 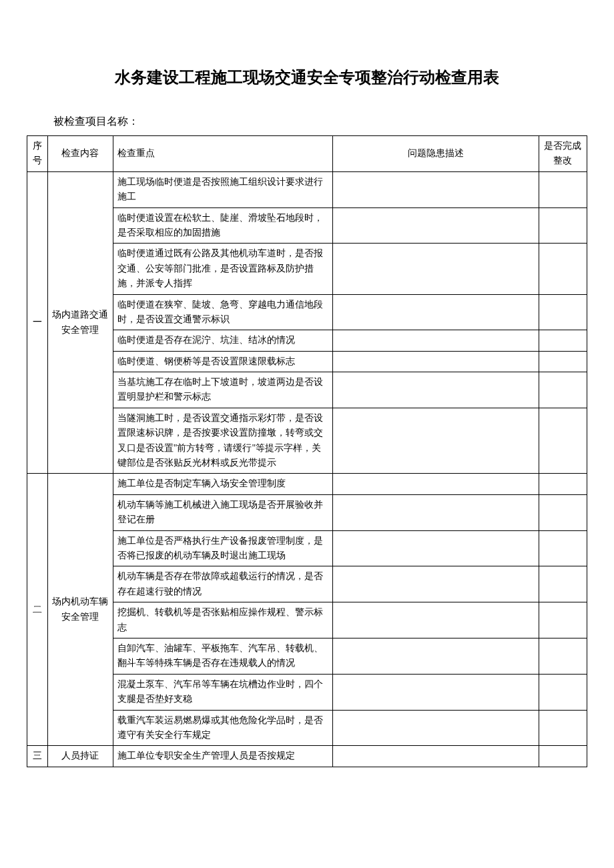 I want to click on check-focus: 临时便道通过既有公路及其他机动车道时，是否报交通、公安等部门批准，是否设置路标及…, so click(x=223, y=269).